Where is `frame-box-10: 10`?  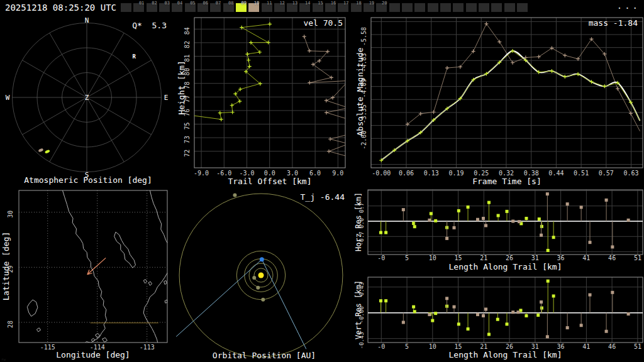 frame-box-10: 10 is located at coordinates (254, 8).